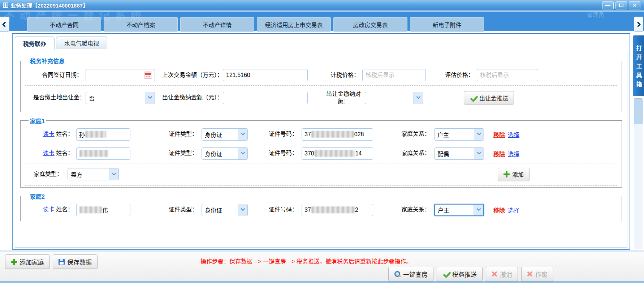  I want to click on tax-push-button: 税务推送, so click(459, 274).